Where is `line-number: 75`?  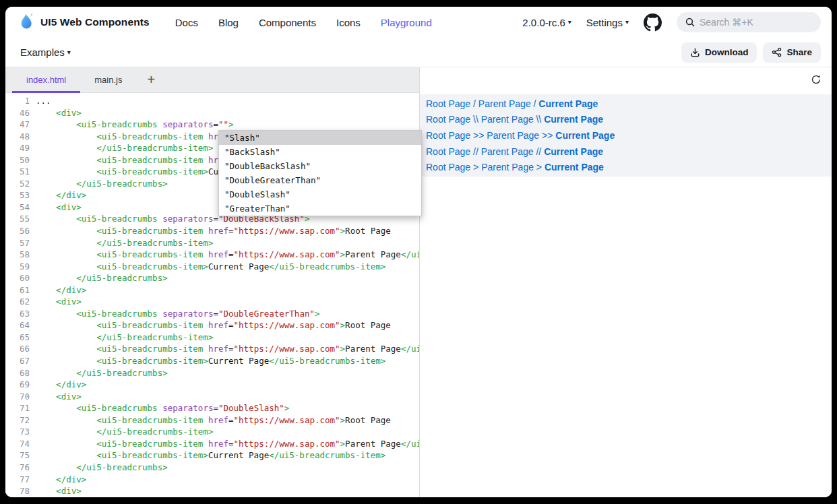
line-number: 75 is located at coordinates (20, 455).